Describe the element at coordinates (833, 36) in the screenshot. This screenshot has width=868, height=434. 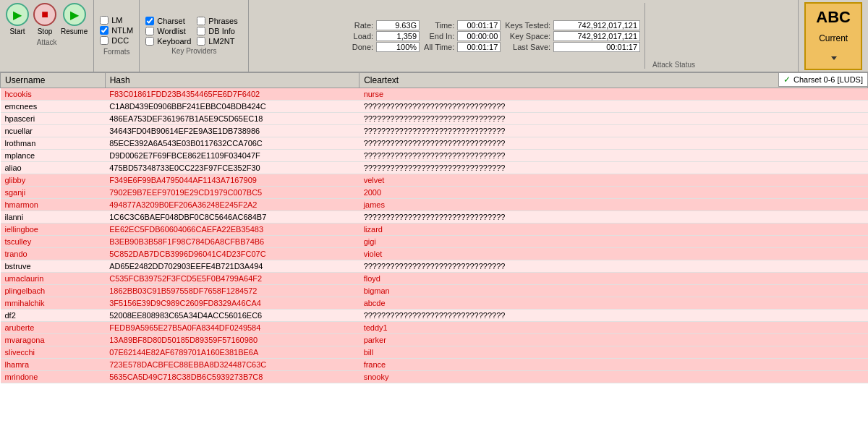
I see `abc-button: ABC Current` at that location.